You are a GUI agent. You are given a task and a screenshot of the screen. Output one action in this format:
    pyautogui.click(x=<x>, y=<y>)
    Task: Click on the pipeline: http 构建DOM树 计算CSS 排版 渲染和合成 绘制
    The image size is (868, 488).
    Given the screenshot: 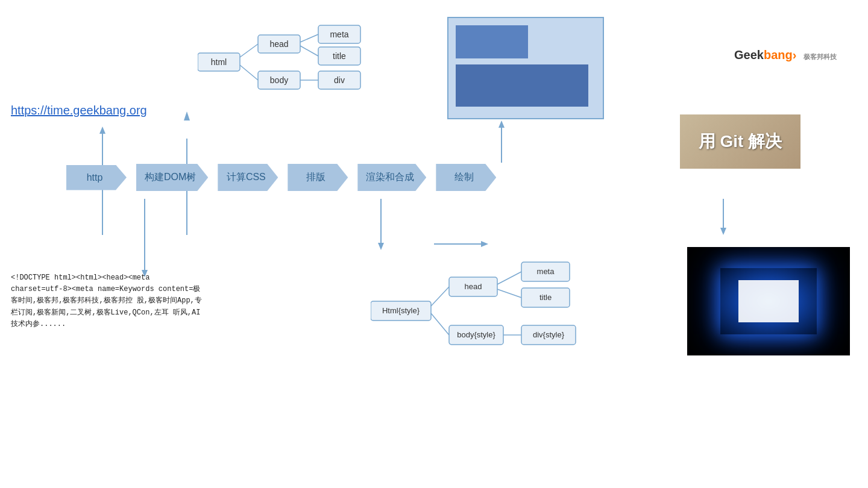 What is the action you would take?
    pyautogui.click(x=281, y=177)
    